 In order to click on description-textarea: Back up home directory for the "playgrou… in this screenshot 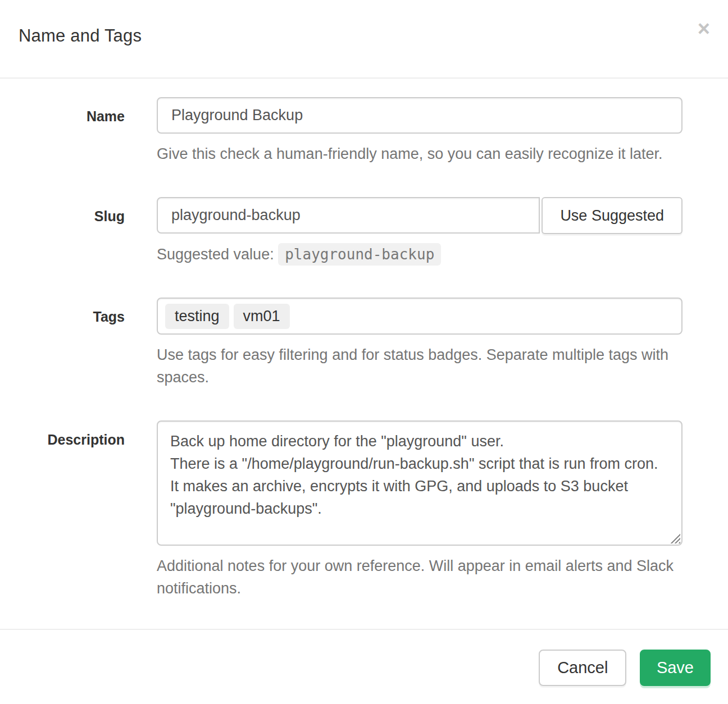, I will do `click(420, 483)`.